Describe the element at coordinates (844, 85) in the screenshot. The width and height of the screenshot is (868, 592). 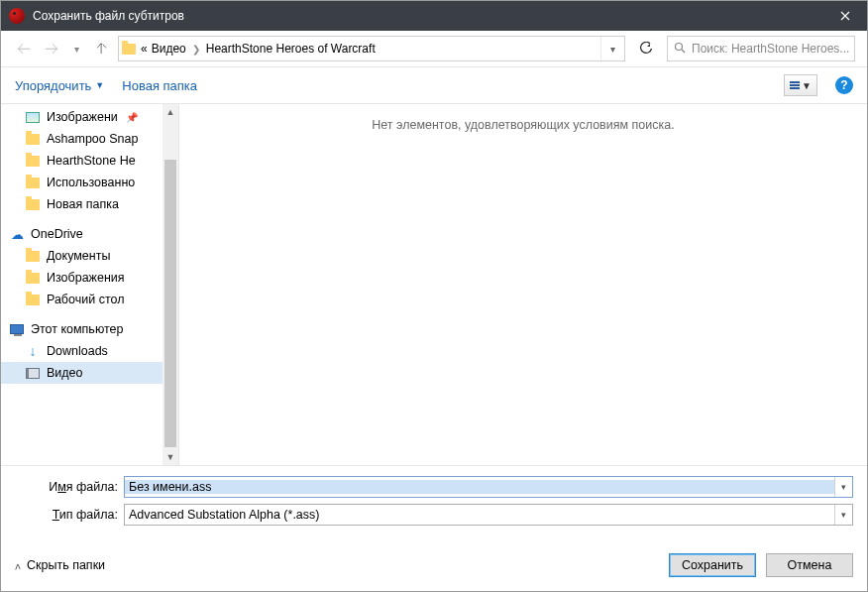
I see `help-button: ?` at that location.